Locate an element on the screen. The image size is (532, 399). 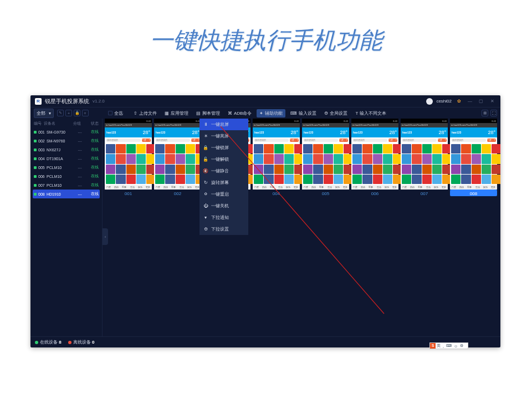
device-row-007: 007 PCLM10 --- 在线 is located at coordinates (66, 185).